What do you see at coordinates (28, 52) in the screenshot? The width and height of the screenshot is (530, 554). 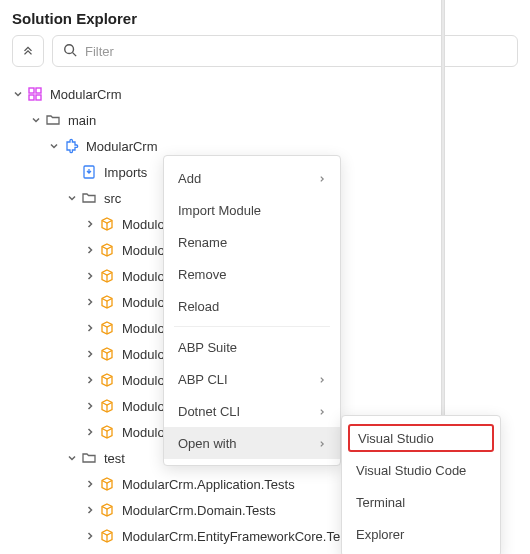 I see `double-chevron-up-icon` at bounding box center [28, 52].